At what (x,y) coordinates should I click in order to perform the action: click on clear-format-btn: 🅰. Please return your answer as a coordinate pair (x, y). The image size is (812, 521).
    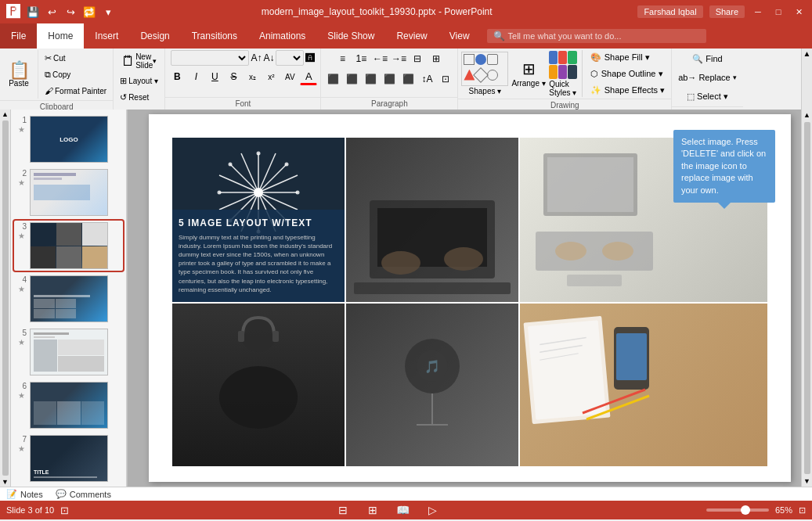
    Looking at the image, I should click on (310, 58).